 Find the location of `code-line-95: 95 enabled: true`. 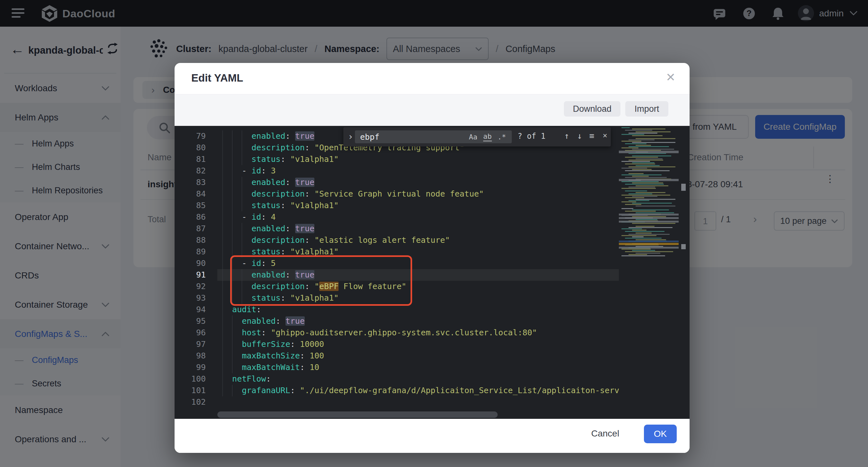

code-line-95: 95 enabled: true is located at coordinates (432, 321).